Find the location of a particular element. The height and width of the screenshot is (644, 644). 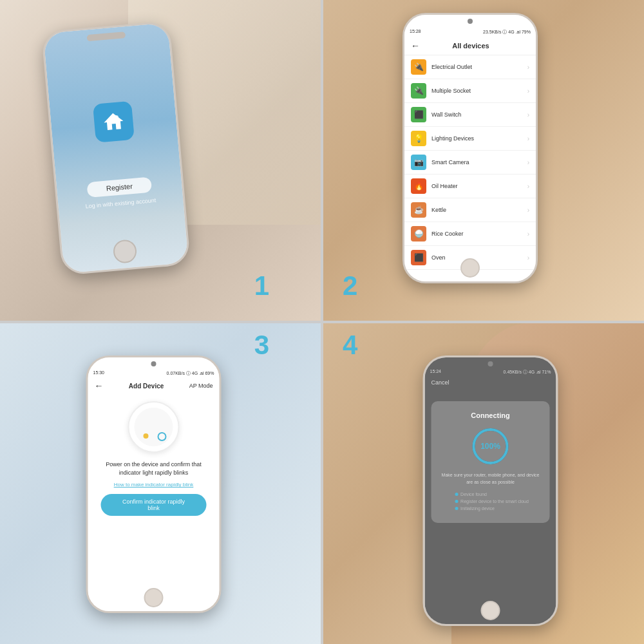

step-number-3: 3 is located at coordinates (261, 345).